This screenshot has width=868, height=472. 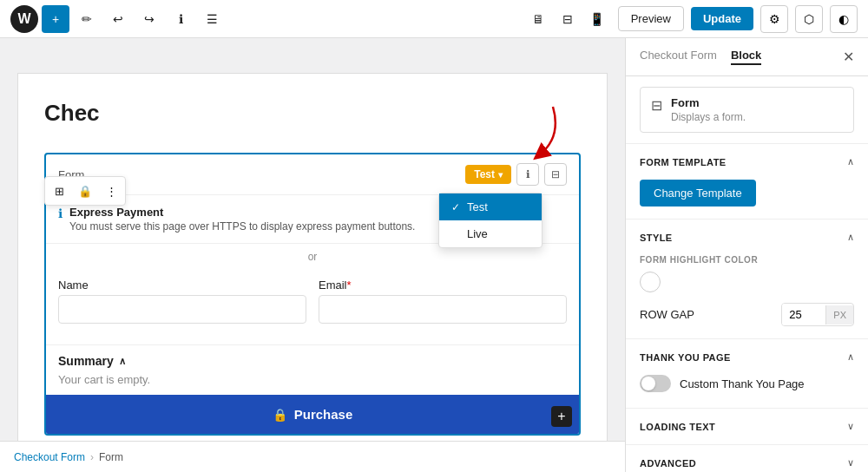 I want to click on form-template-title: Form Template, so click(x=683, y=162).